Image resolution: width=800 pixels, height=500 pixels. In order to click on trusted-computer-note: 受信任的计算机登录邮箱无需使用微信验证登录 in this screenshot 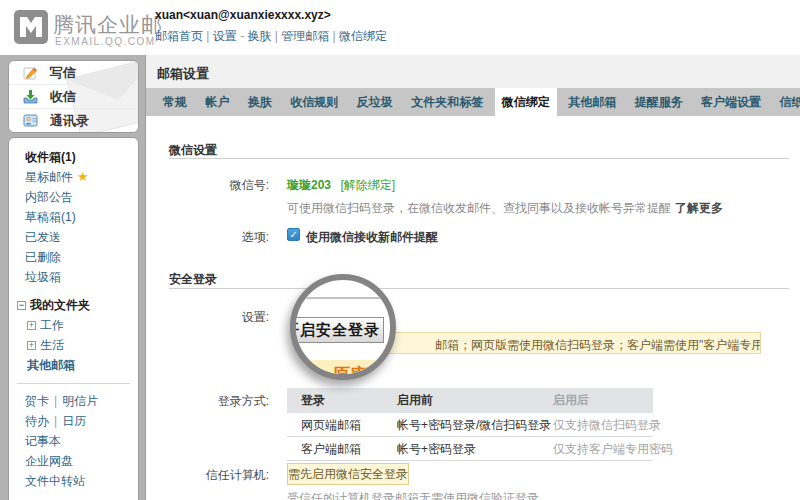, I will do `click(413, 495)`.